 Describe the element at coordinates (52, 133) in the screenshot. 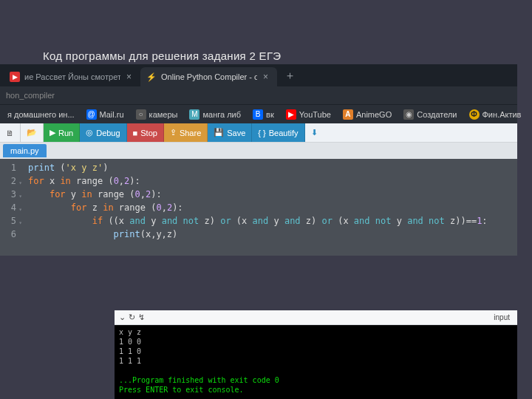

I see `play-icon: ▶` at that location.